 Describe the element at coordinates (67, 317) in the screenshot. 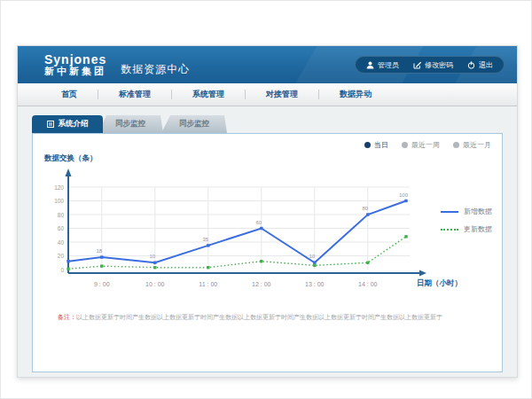

I see `footnote-label: 备注：` at that location.